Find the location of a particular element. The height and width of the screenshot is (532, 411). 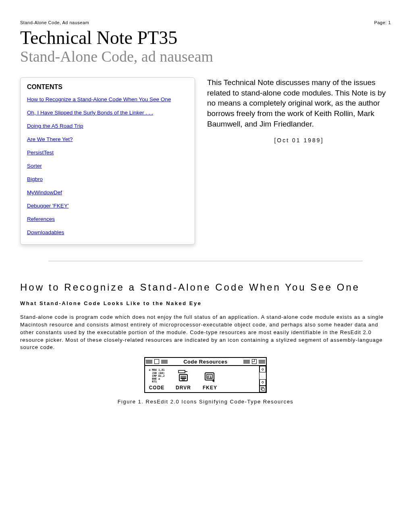

toc-link: Are We There Yet? is located at coordinates (108, 139).